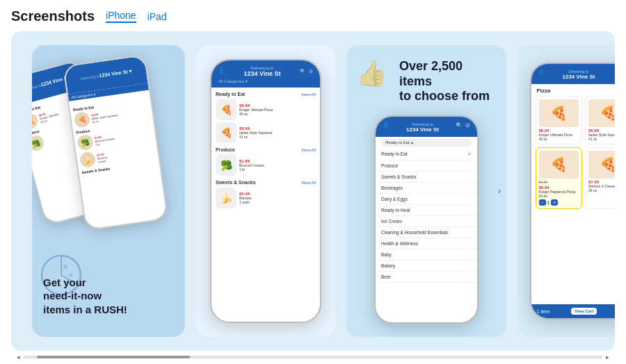  Describe the element at coordinates (415, 232) in the screenshot. I see `p3-menu-label-cleaning: Cleaning & Household Essentials` at that location.